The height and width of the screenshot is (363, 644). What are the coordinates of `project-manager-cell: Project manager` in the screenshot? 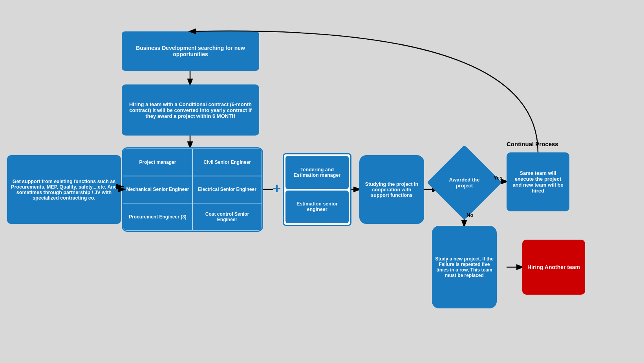 It's located at (158, 162).